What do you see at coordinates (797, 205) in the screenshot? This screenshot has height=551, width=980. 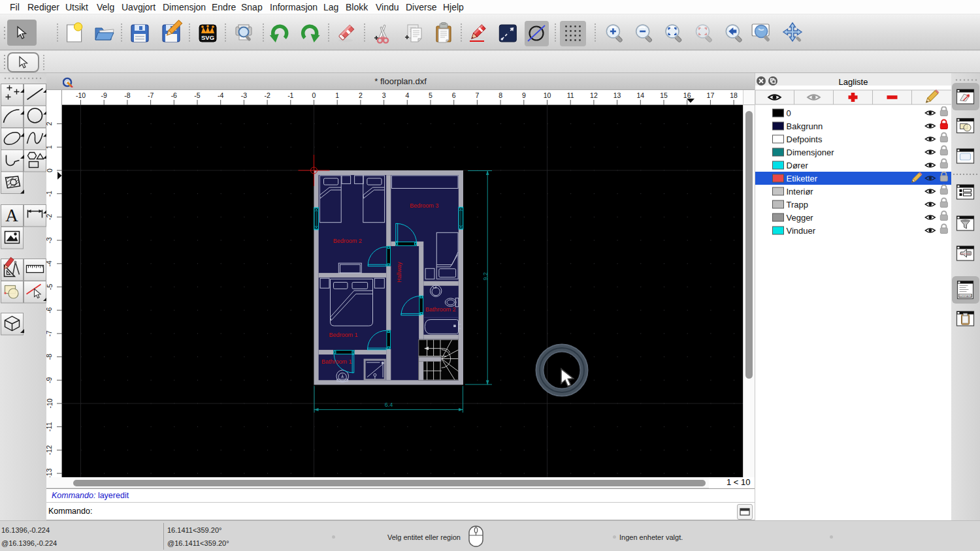 I see `svg-text: Trapp` at bounding box center [797, 205].